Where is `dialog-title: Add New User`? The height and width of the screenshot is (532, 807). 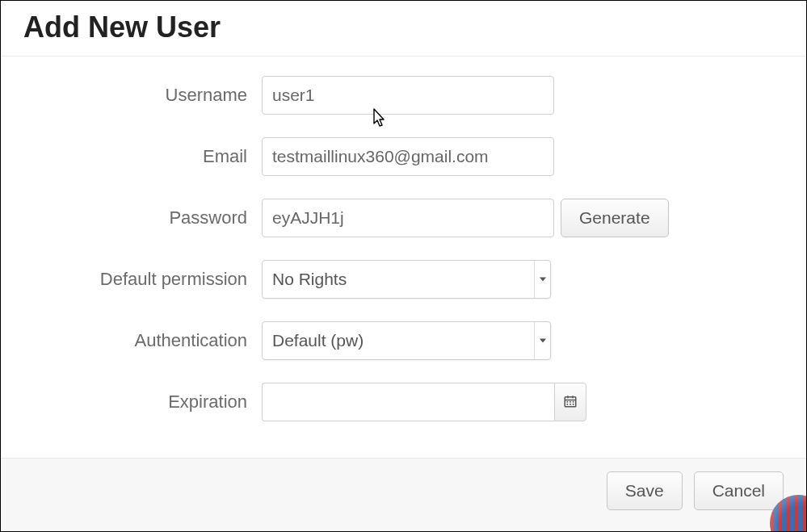 dialog-title: Add New User is located at coordinates (404, 27).